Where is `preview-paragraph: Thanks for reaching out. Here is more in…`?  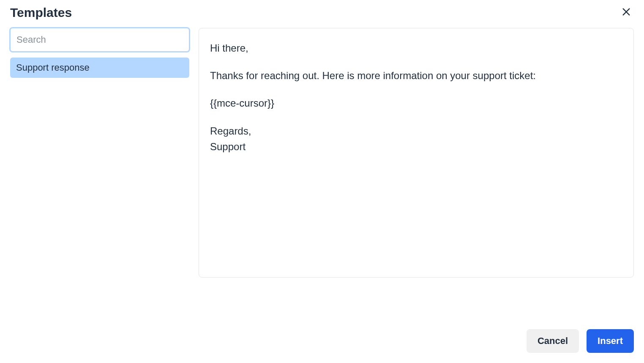 preview-paragraph: Thanks for reaching out. Here is more in… is located at coordinates (416, 75).